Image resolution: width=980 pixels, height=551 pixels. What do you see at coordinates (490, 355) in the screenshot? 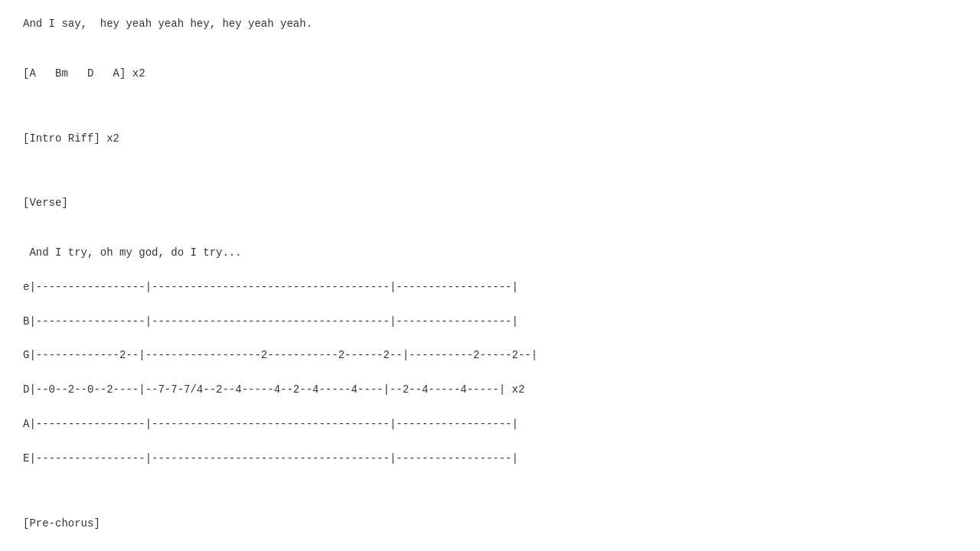
I see `tab-line: G|-------------2--|------------------2--…` at bounding box center [490, 355].